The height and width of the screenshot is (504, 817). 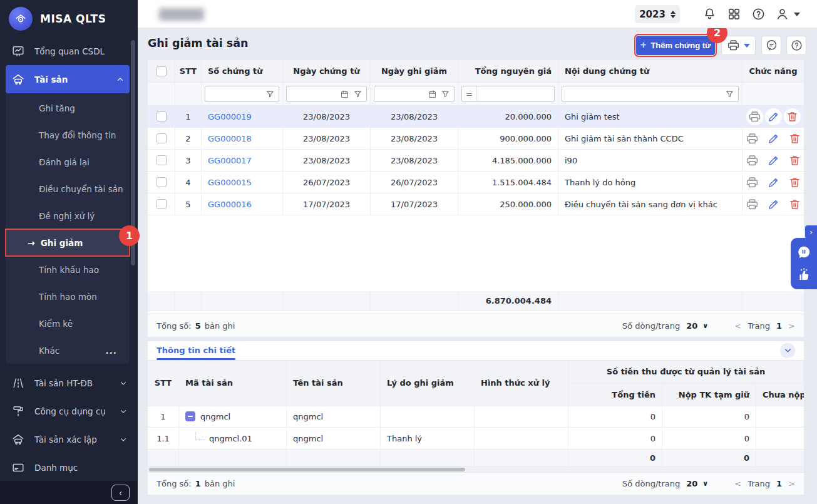 What do you see at coordinates (783, 14) in the screenshot?
I see `user-icon` at bounding box center [783, 14].